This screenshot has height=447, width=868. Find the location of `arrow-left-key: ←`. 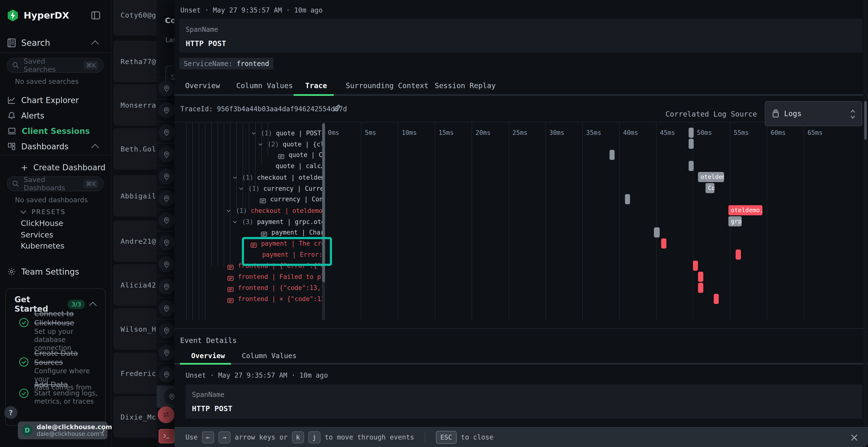

arrow-left-key: ← is located at coordinates (208, 437).